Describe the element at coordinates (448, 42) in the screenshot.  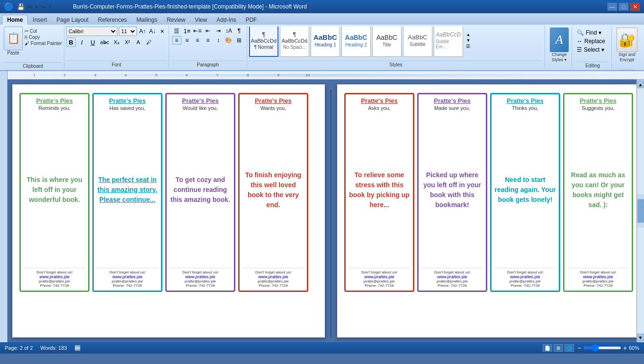
I see `style-subtle-em: AaBbCcD Subtle Em...` at that location.